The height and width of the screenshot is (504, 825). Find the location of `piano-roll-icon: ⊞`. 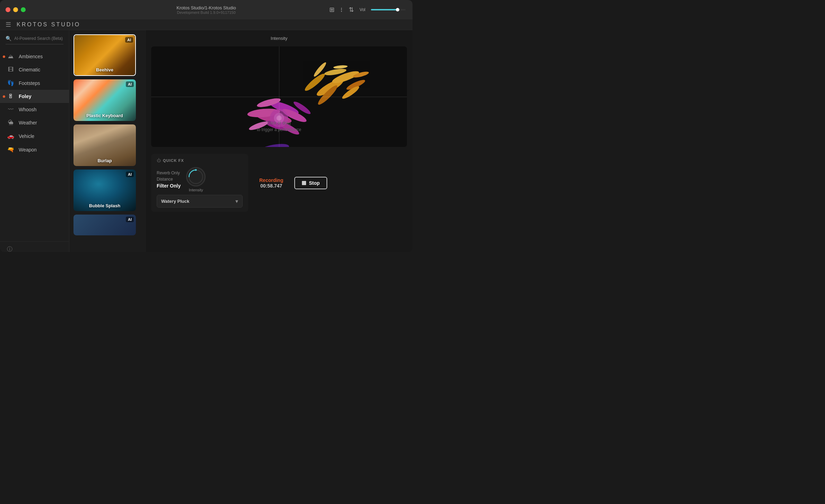

piano-roll-icon: ⊞ is located at coordinates (332, 10).